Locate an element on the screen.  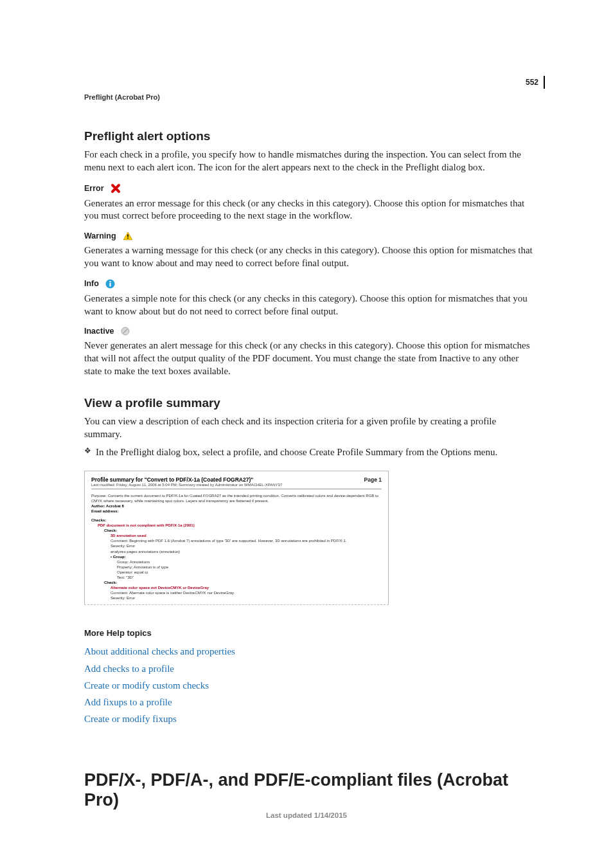
more-help-heading: More Help topics is located at coordinates (309, 633).